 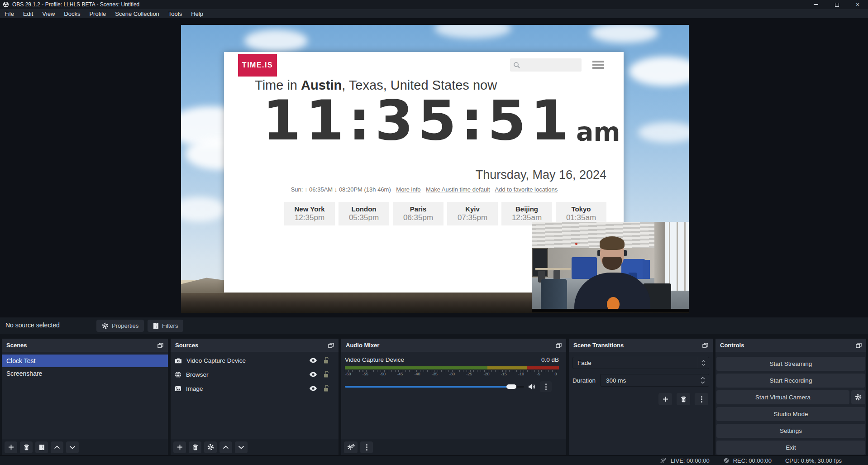 What do you see at coordinates (197, 14) in the screenshot?
I see `menu-help: Help` at bounding box center [197, 14].